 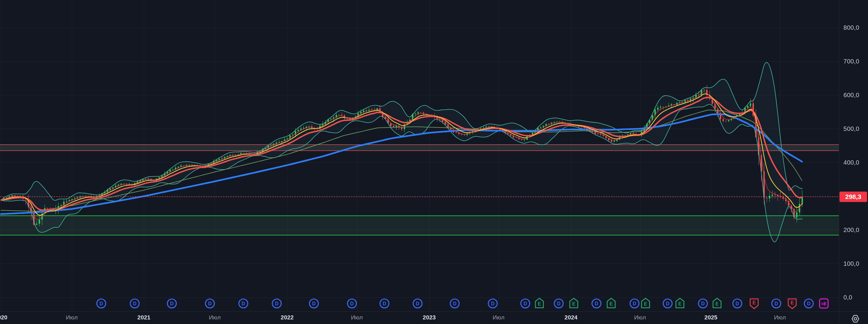 I want to click on price-tick-label: 800,0, so click(x=851, y=28).